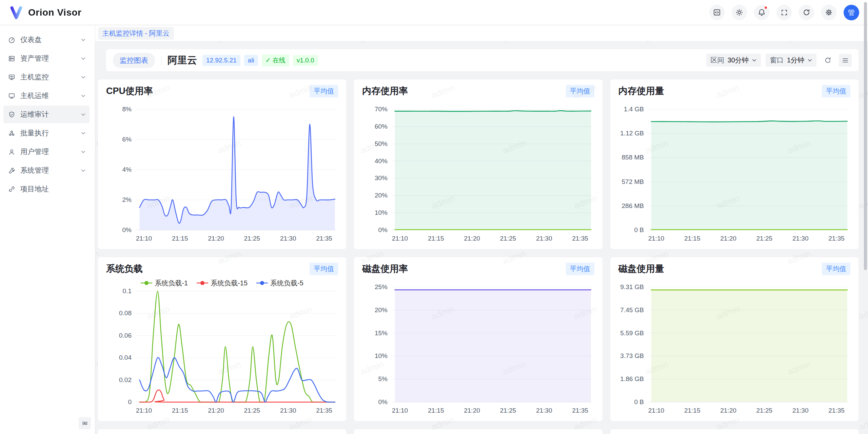  I want to click on y-axis-label: 1.86 GB, so click(632, 379).